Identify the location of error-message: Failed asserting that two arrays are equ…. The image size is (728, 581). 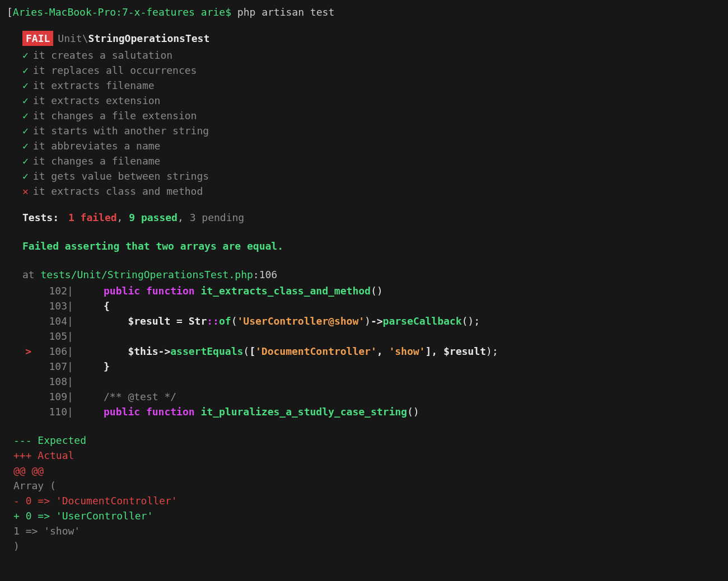
(364, 246).